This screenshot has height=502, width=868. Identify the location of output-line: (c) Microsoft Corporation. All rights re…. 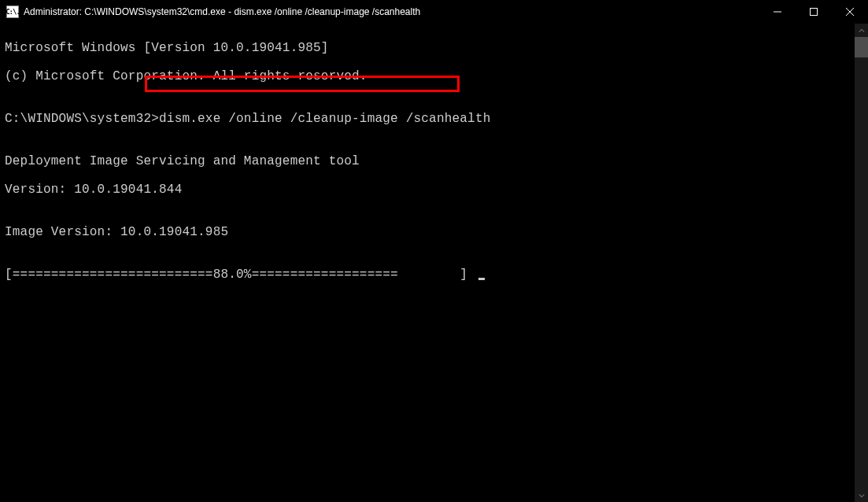
(427, 76).